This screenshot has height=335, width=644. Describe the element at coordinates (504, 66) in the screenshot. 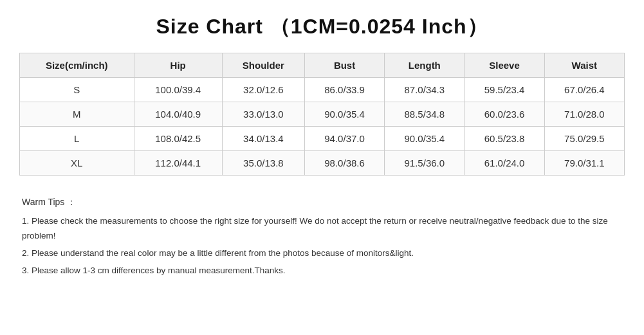

I see `col-header-sleeve: Sleeve` at that location.